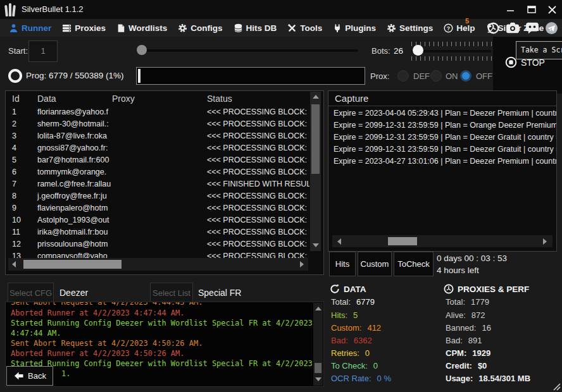 Image resolution: width=562 pixels, height=392 pixels. What do you see at coordinates (468, 353) in the screenshot?
I see `stat-cpm: CPM:1929` at bounding box center [468, 353].